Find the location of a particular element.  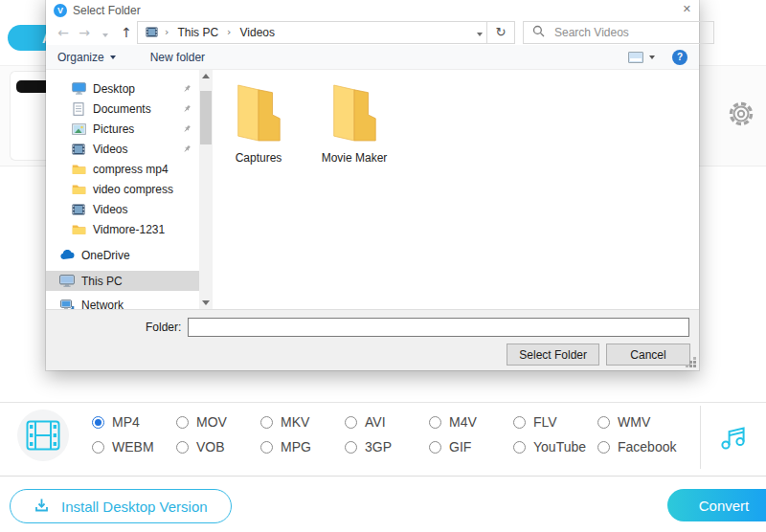

convert-button-label: Convert is located at coordinates (724, 505).